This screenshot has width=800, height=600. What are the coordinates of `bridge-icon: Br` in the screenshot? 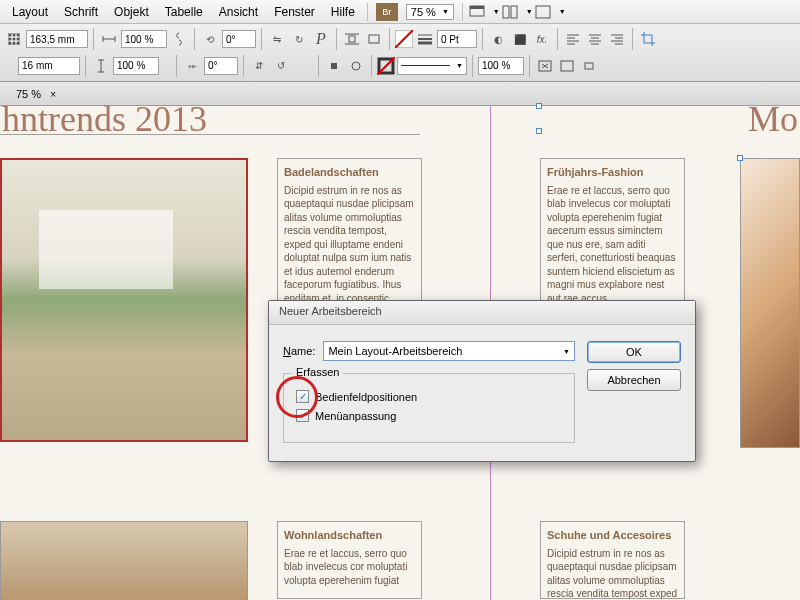 It's located at (387, 12).